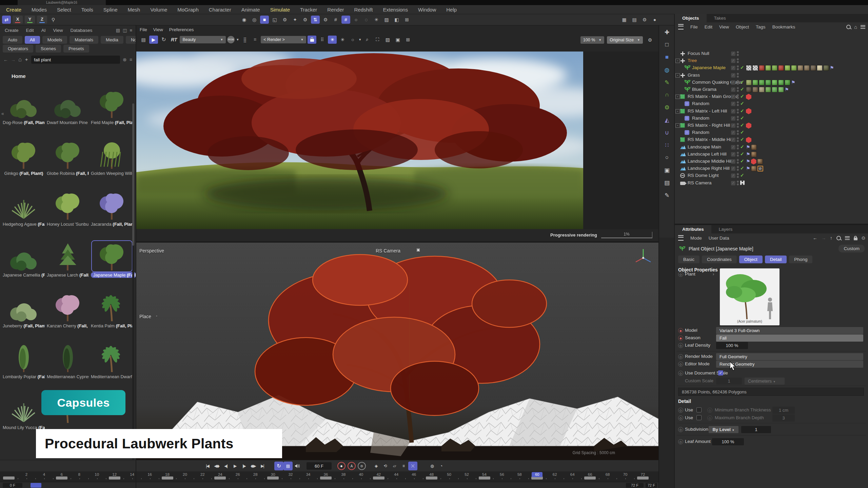 Image resolution: width=868 pixels, height=488 pixels. I want to click on object-row-focus-null: Focus Null∕, so click(771, 54).